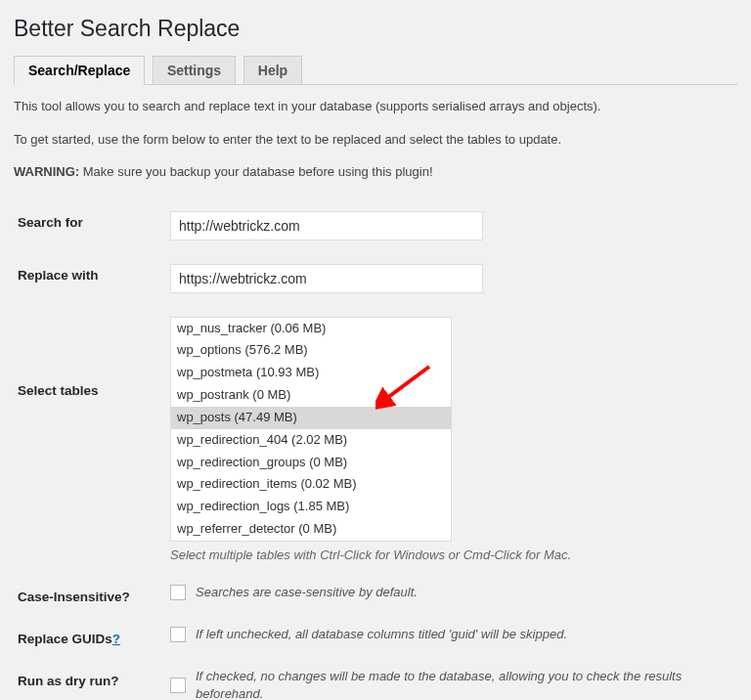 This screenshot has height=700, width=751. I want to click on tab-bar: Search/Replace Settings Help, so click(376, 70).